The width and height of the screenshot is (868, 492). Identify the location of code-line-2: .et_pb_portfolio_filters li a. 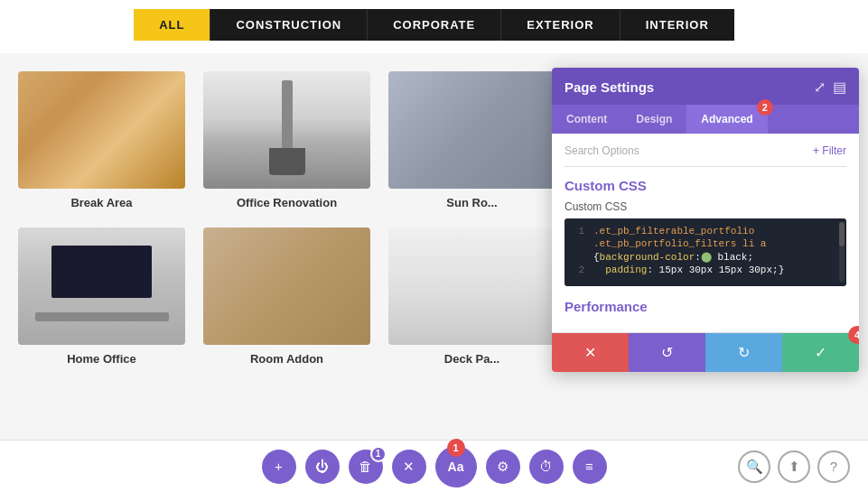
(705, 244).